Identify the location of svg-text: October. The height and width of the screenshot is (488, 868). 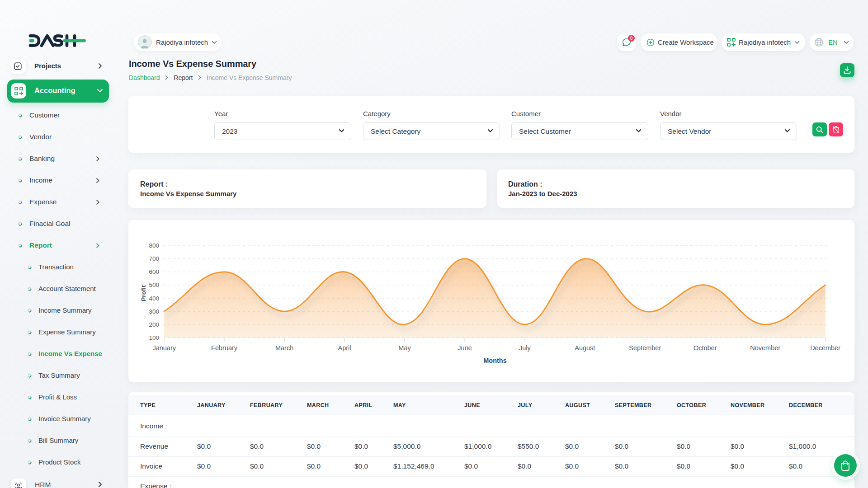
(705, 348).